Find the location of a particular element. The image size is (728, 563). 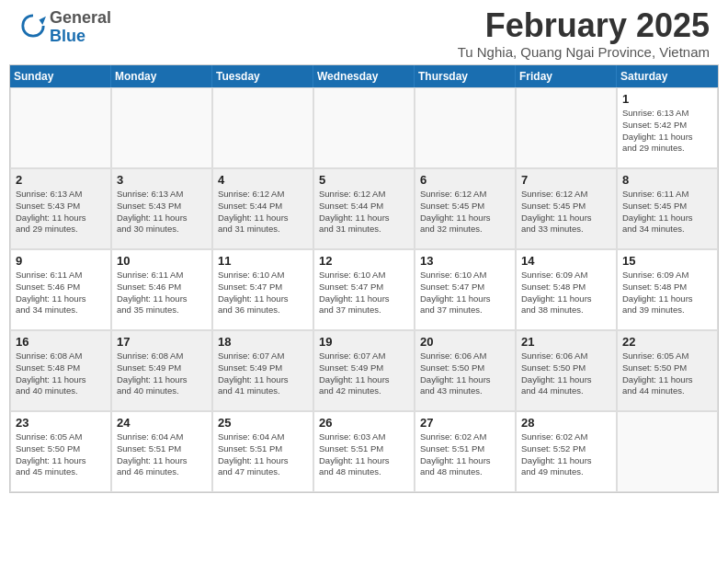

cal-cell: 4Sunrise: 6:12 AM Sunset: 5:44 PM Daylig… is located at coordinates (263, 209).